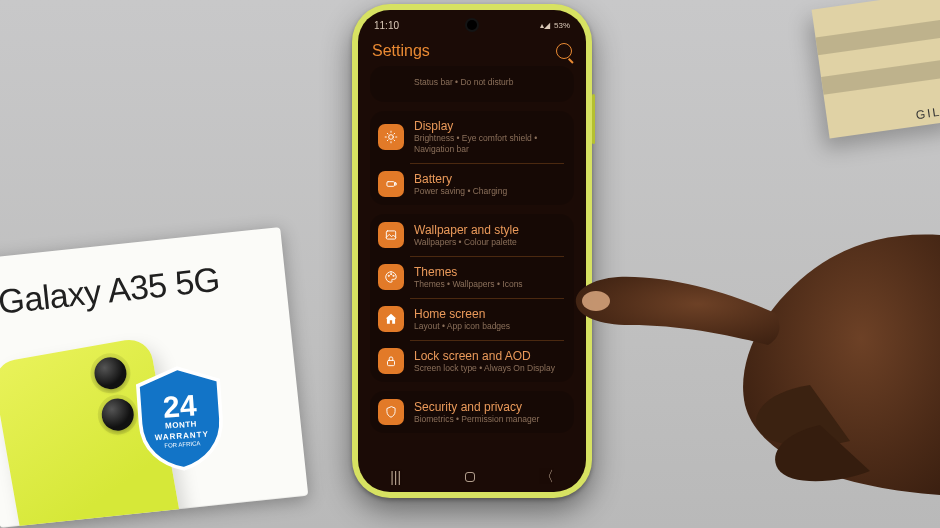 This screenshot has height=528, width=940. I want to click on settings-item-title: Wallpaper and style, so click(489, 230).